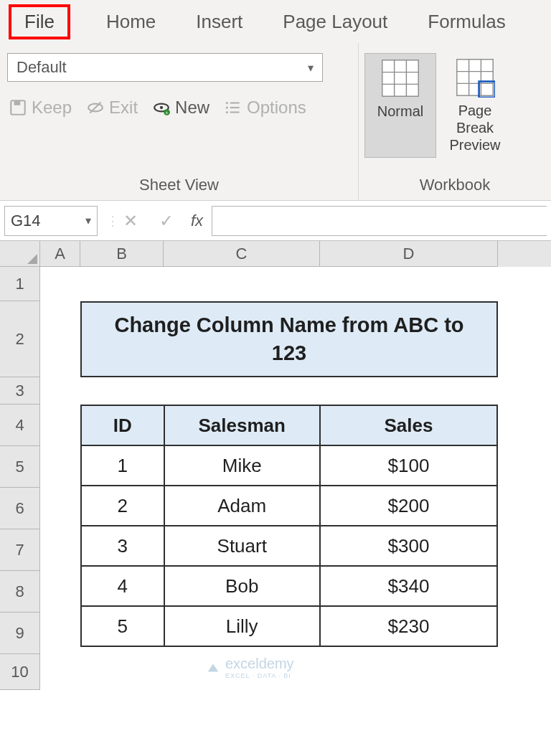 The image size is (551, 756). Describe the element at coordinates (409, 425) in the screenshot. I see `header-sales: Sales` at that location.